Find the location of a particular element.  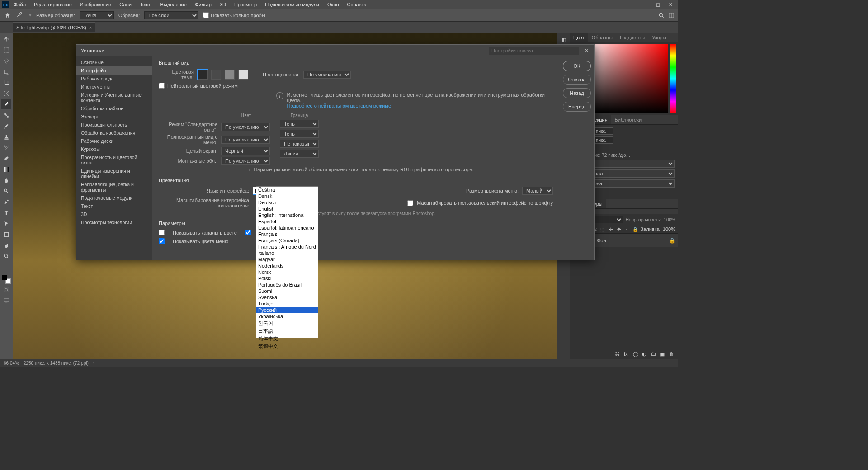

fx-icon: fx is located at coordinates (627, 354).